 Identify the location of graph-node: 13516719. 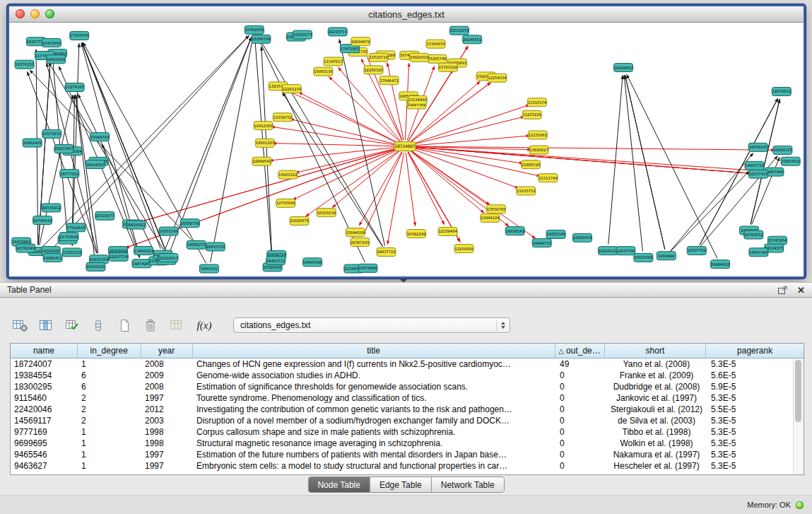
(379, 57).